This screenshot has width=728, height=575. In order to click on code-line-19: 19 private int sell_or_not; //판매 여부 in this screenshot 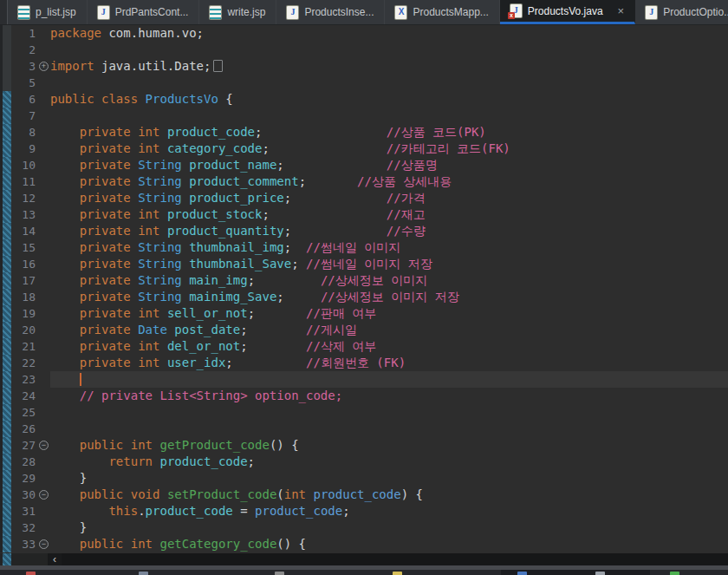, I will do `click(364, 314)`.